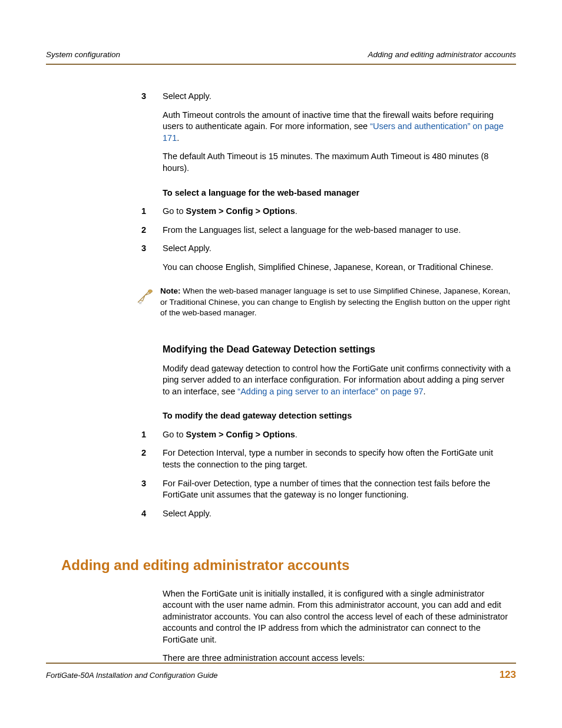  I want to click on paragraph: Auth Timeout controls the amount of inac…, so click(338, 127).